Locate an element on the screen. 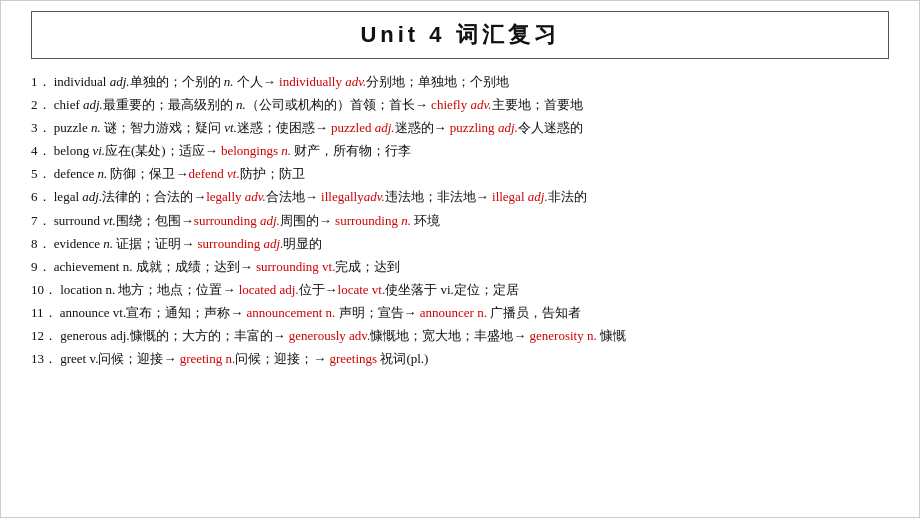 Image resolution: width=920 pixels, height=518 pixels. item-red2: locate vt. is located at coordinates (362, 290).